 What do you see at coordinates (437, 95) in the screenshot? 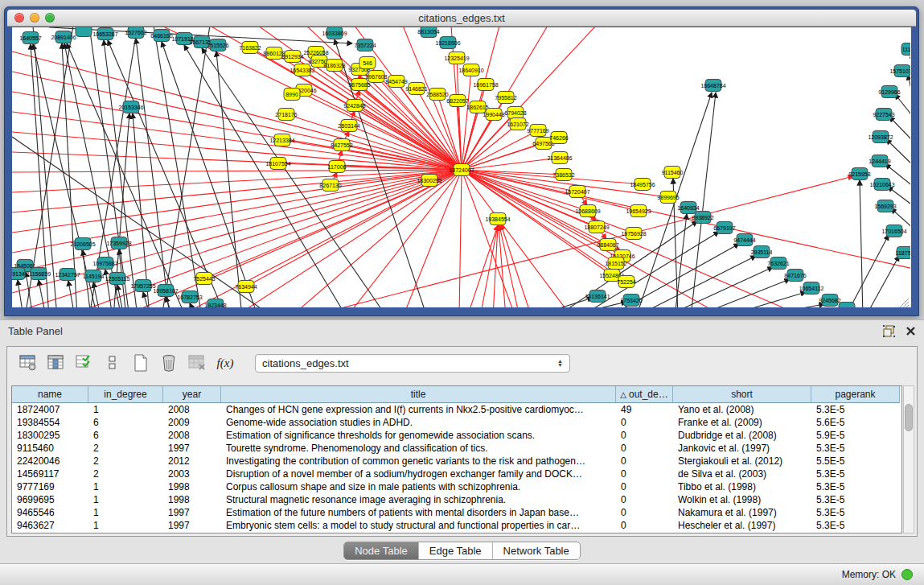
I see `network-node: 2588520` at bounding box center [437, 95].